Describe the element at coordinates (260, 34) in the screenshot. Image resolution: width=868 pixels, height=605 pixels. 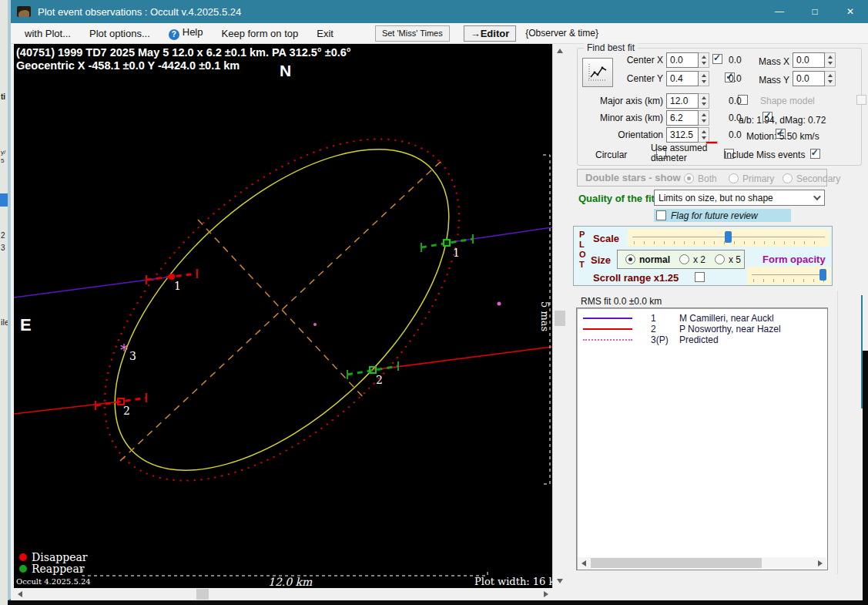
I see `menu-keep-on-top: Keep form on top` at that location.